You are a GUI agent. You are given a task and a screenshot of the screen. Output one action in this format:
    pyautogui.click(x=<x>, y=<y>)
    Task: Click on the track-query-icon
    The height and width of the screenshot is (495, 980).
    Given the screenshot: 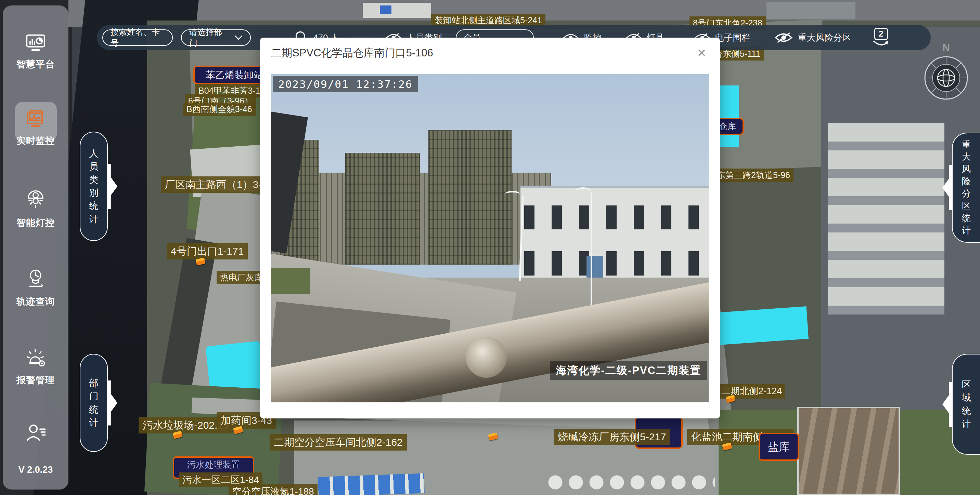 What is the action you would take?
    pyautogui.click(x=36, y=279)
    